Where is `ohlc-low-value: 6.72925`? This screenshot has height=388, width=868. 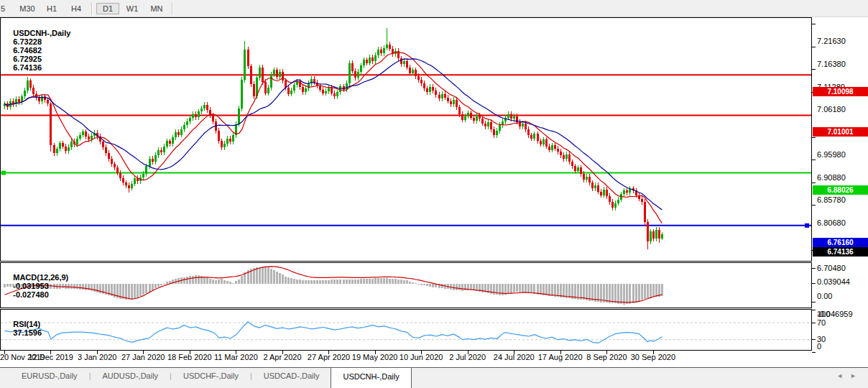 ohlc-low-value: 6.72925 is located at coordinates (27, 59).